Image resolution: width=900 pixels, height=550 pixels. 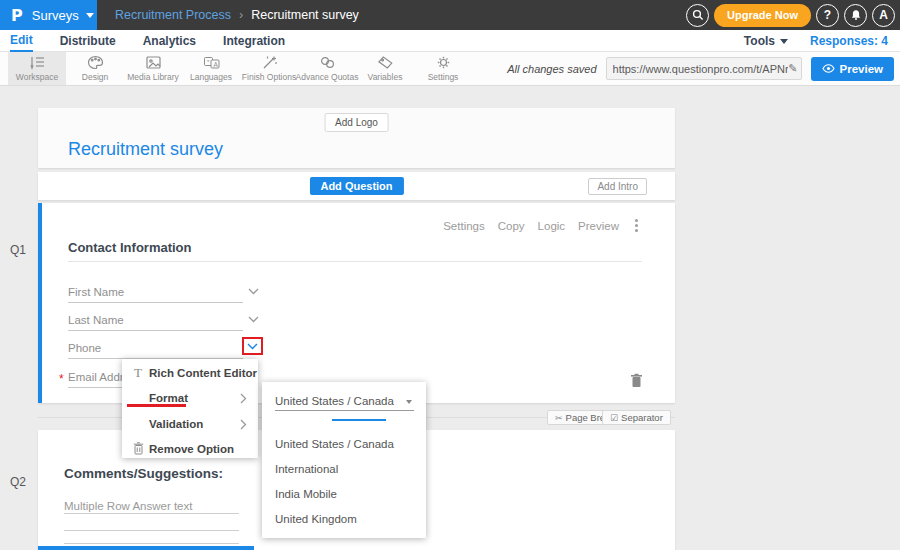 I want to click on required-marker: *, so click(x=62, y=379).